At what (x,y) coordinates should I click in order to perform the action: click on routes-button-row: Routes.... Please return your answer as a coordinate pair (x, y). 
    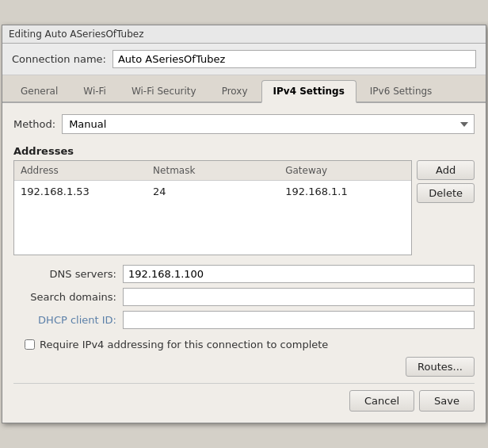
    Looking at the image, I should click on (244, 366).